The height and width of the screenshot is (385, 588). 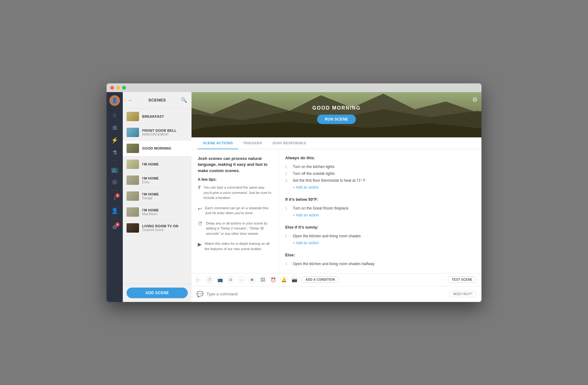 What do you see at coordinates (320, 280) in the screenshot?
I see `add-condition-button: ADD A CONDITION` at bounding box center [320, 280].